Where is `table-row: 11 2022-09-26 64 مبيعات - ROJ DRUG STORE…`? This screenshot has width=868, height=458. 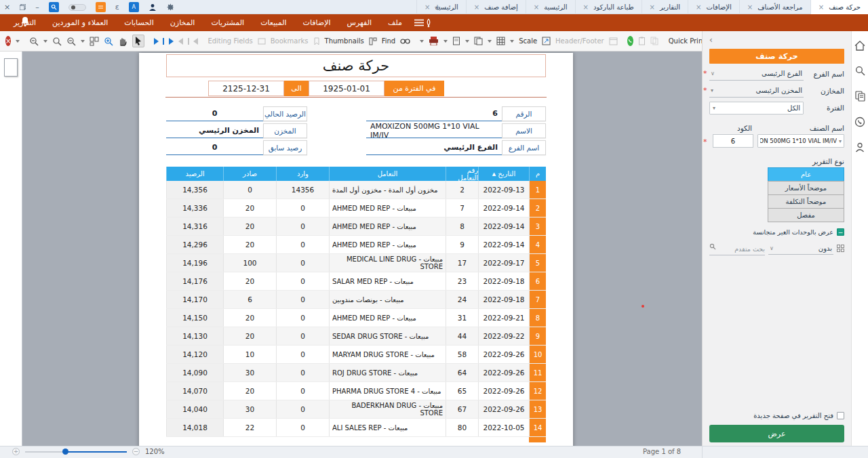 table-row: 11 2022-09-26 64 مبيعات - ROJ DRUG STORE… is located at coordinates (356, 373).